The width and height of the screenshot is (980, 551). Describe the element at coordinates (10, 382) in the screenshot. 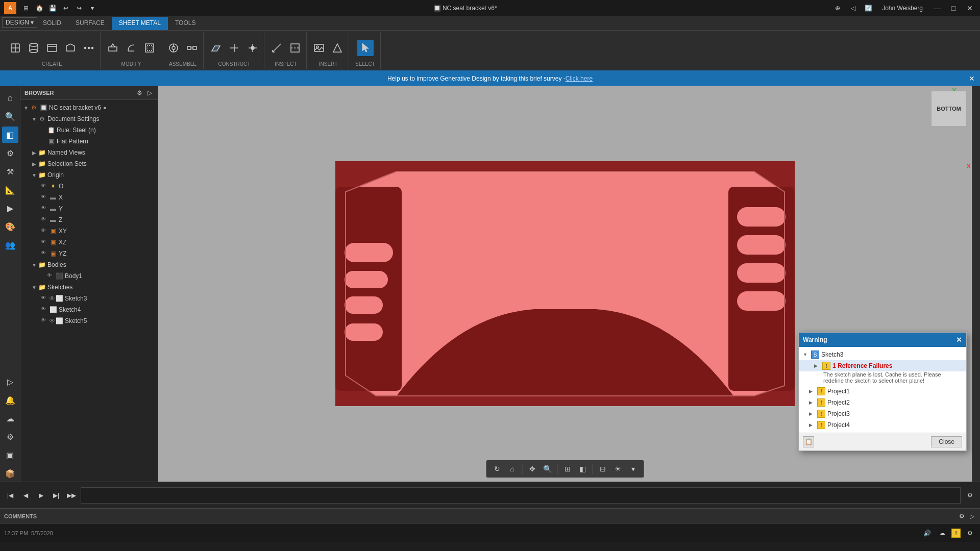

I see `nav-expand-icon: ▷` at that location.